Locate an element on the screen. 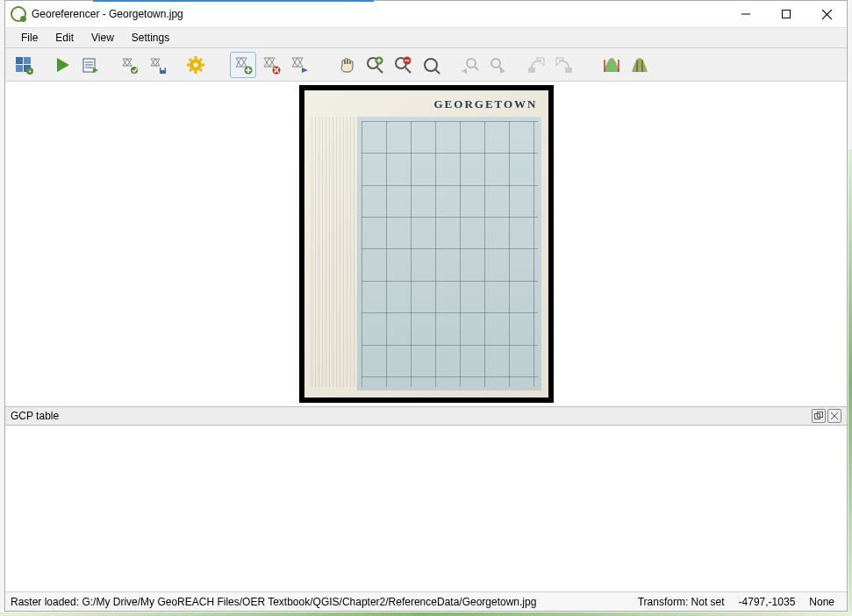 This screenshot has height=616, width=852. gcp-panel-title: GCP table is located at coordinates (35, 416).